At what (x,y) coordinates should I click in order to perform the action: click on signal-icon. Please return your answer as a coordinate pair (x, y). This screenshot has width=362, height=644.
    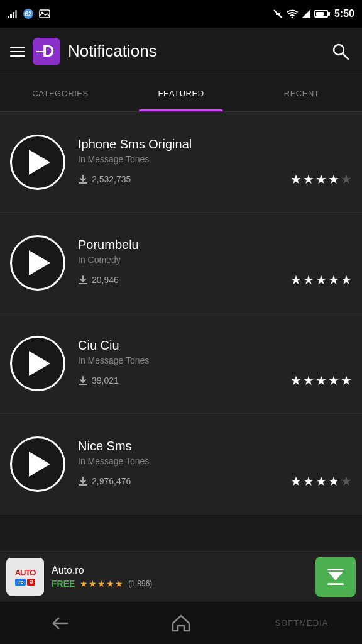
    Looking at the image, I should click on (13, 14).